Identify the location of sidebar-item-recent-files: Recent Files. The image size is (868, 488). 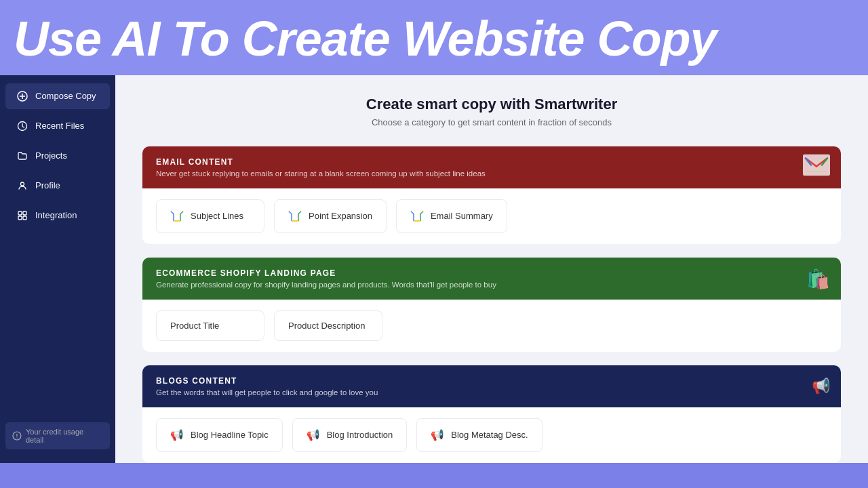
(58, 126).